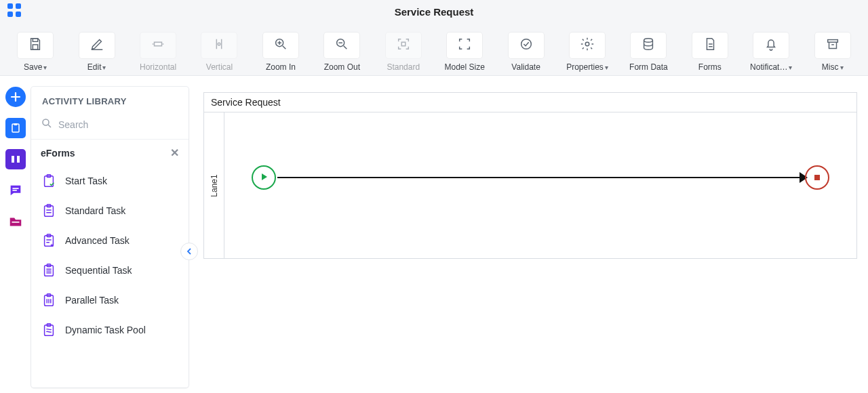 The width and height of the screenshot is (868, 393). What do you see at coordinates (110, 237) in the screenshot?
I see `activity-library-panel: ACTIVITY LIBRARY eForms ✕ Start Task Sta…` at bounding box center [110, 237].